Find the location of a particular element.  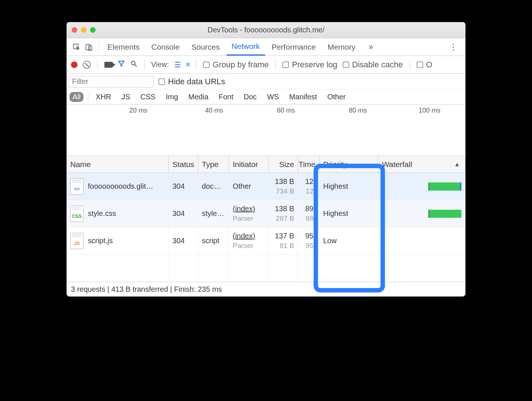

panel-tabs: Elements Console Sources Network Perform… is located at coordinates (266, 47).